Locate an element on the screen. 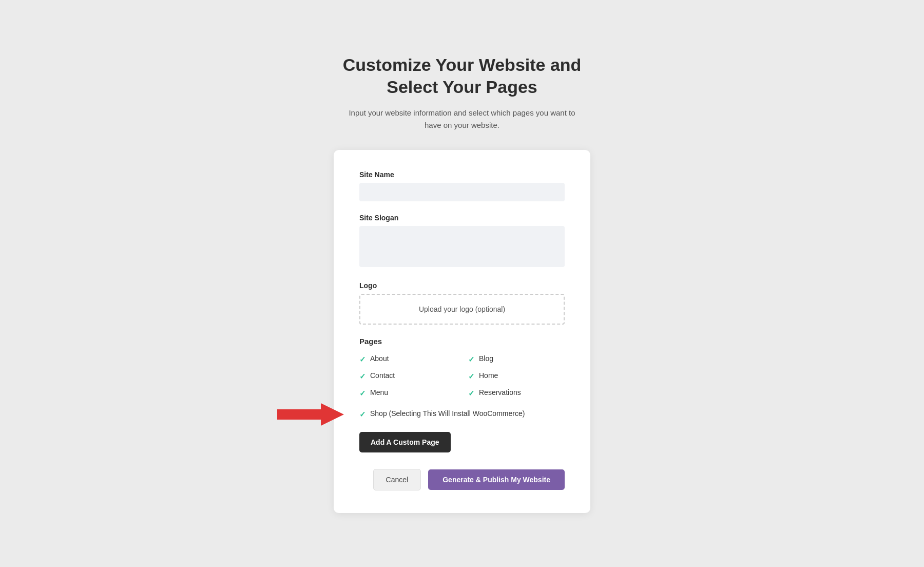 This screenshot has width=924, height=567. page-item-home: ✓ Home is located at coordinates (516, 376).